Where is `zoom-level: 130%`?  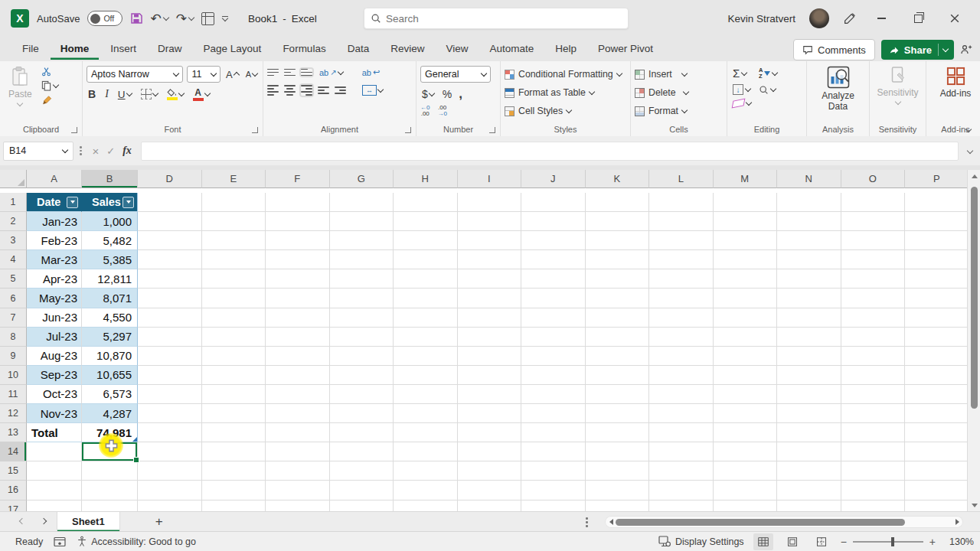 zoom-level: 130% is located at coordinates (959, 542).